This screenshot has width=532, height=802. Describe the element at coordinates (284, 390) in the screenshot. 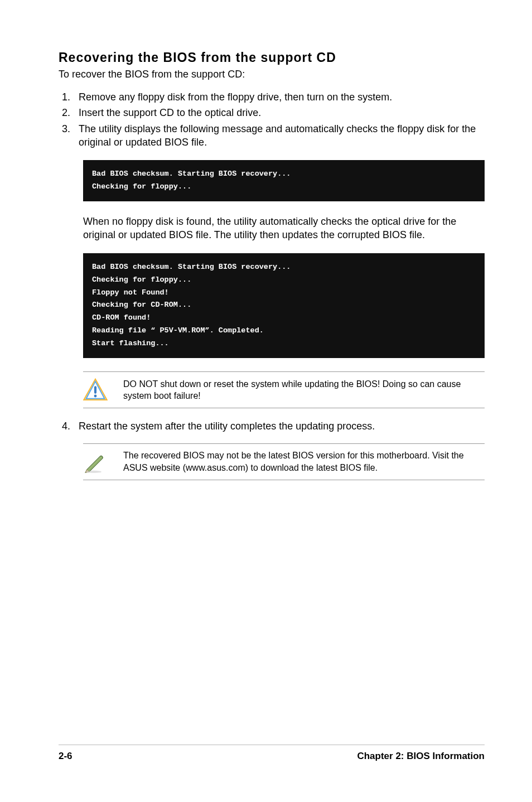

I see `warning-callout: DO NOT shut down or reset the system whi…` at that location.